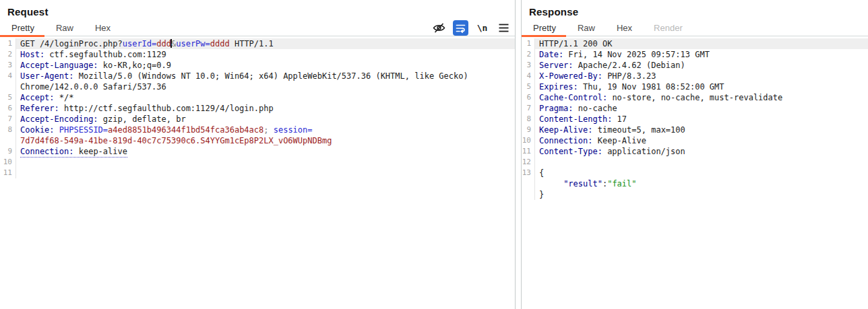 Image resolution: width=868 pixels, height=309 pixels. I want to click on code-line: 5Accept: */*, so click(257, 98).